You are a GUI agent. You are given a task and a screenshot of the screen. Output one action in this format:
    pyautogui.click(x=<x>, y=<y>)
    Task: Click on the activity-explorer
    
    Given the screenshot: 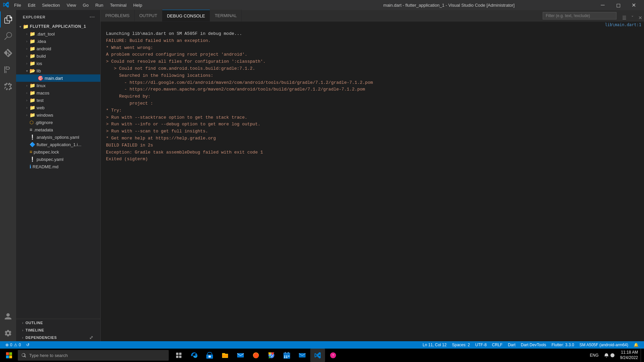 What is the action you would take?
    pyautogui.click(x=8, y=19)
    